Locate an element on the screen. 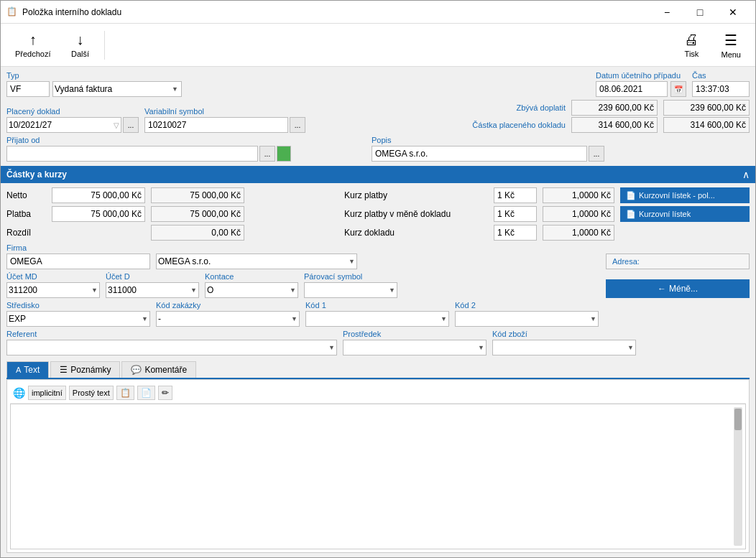 This screenshot has width=756, height=558. adresa-field: Adresa: is located at coordinates (678, 261).